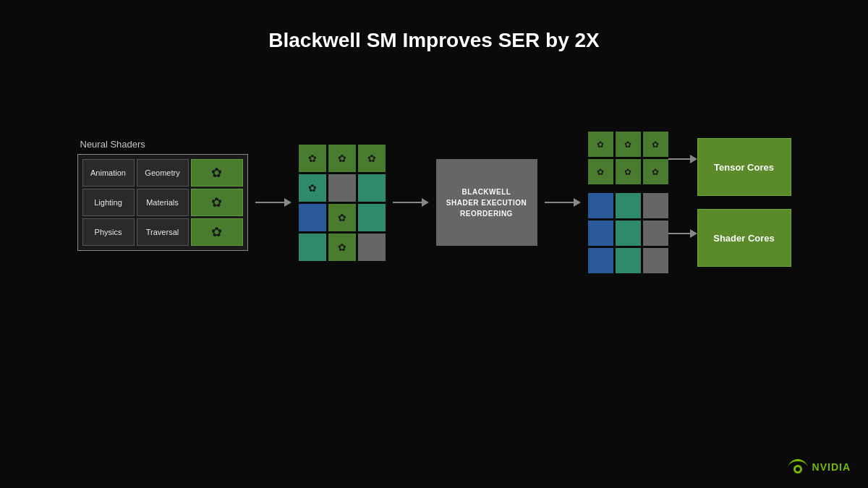 The height and width of the screenshot is (488, 868). What do you see at coordinates (163, 232) in the screenshot?
I see `cell-traversal: Traversal` at bounding box center [163, 232].